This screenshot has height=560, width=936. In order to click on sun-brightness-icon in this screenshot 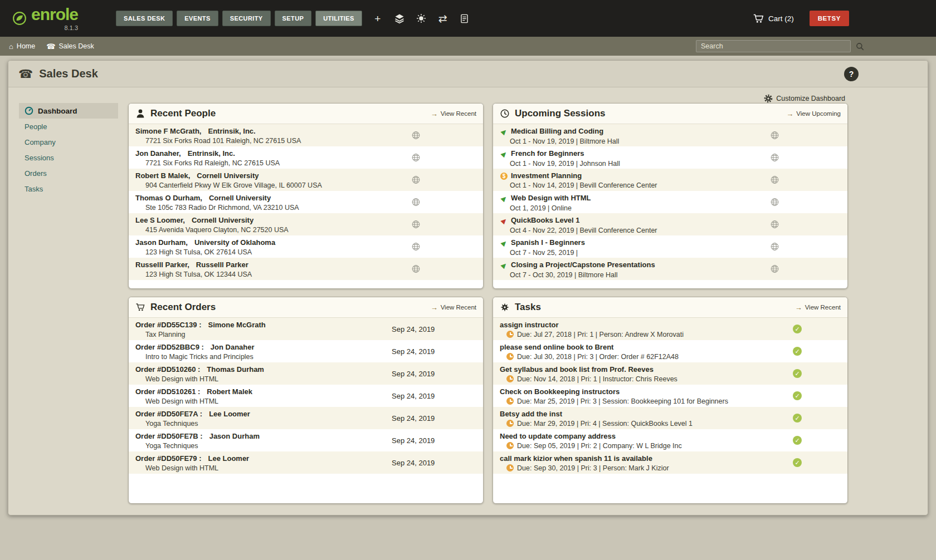, I will do `click(421, 18)`.